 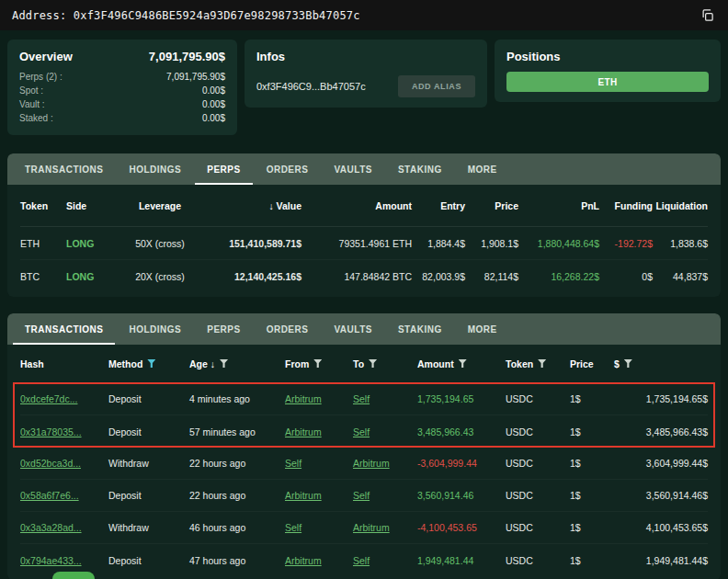 I want to click on positions-title: Positions, so click(x=608, y=57).